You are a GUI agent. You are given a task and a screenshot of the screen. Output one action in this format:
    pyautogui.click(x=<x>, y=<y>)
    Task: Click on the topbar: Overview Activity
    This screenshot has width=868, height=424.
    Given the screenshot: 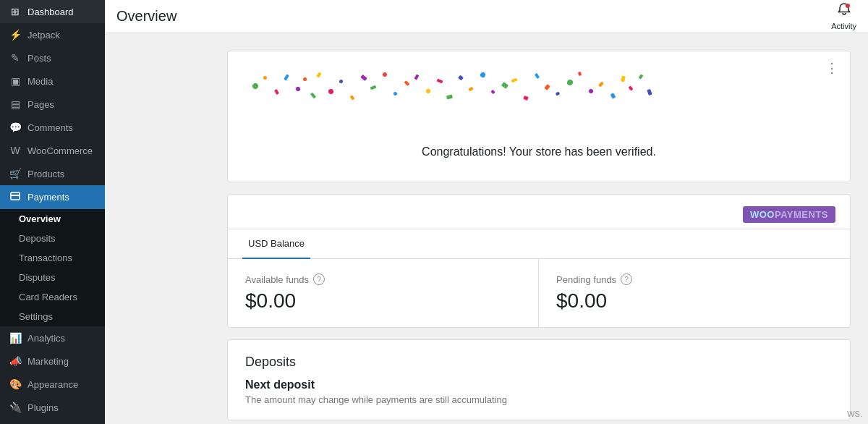 What is the action you would take?
    pyautogui.click(x=486, y=17)
    